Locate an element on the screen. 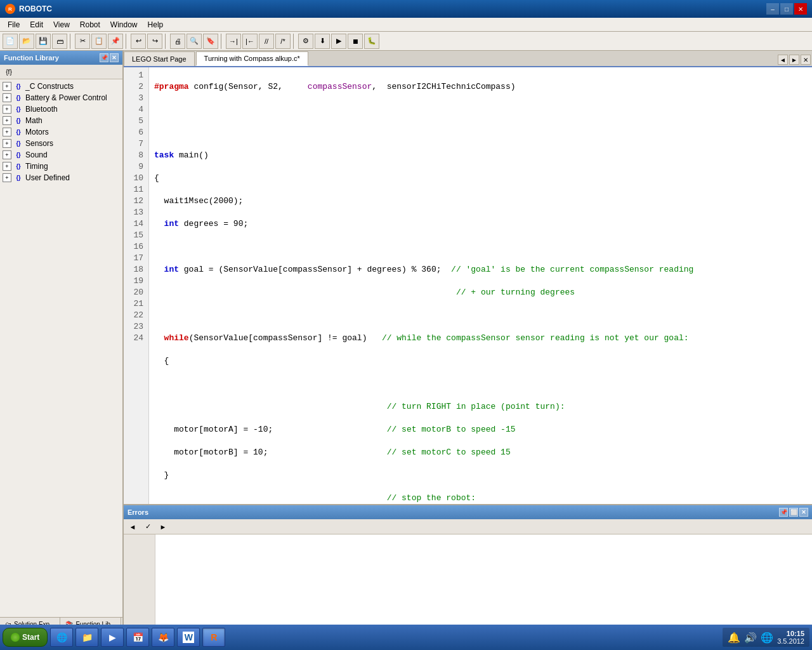 This screenshot has height=650, width=812. code-line-10: // + our turning degrees is located at coordinates (481, 293).